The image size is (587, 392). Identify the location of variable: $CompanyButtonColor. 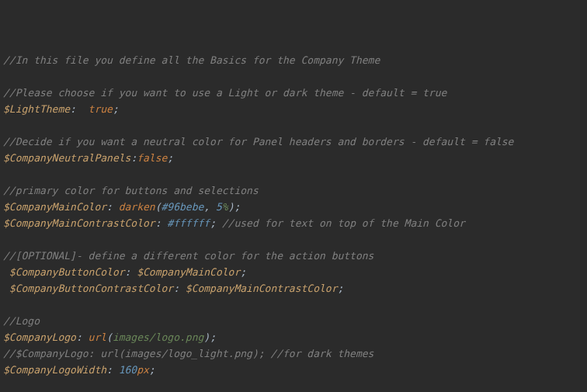
(67, 272).